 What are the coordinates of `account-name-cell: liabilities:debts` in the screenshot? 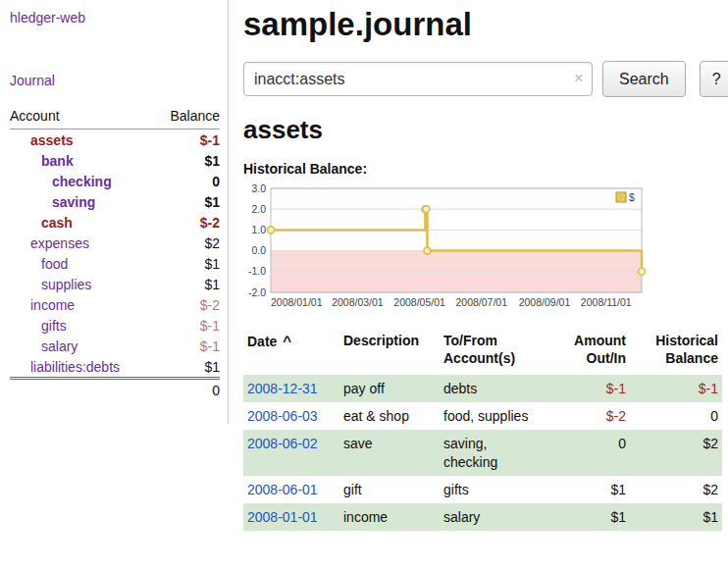 It's located at (82, 367).